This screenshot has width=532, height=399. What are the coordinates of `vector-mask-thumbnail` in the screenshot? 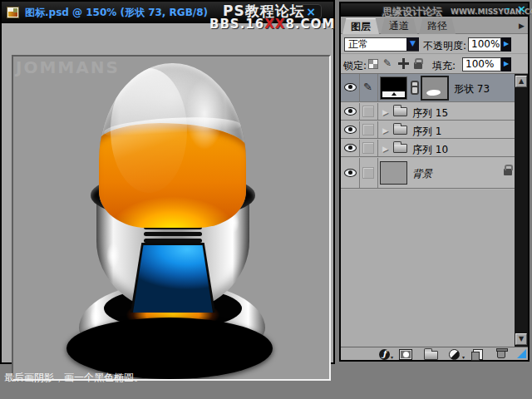 It's located at (435, 88).